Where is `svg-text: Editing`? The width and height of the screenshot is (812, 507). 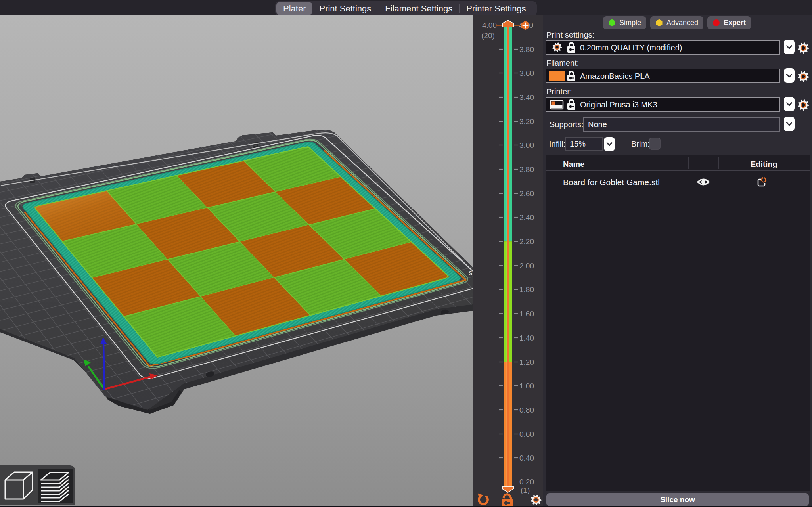 svg-text: Editing is located at coordinates (764, 164).